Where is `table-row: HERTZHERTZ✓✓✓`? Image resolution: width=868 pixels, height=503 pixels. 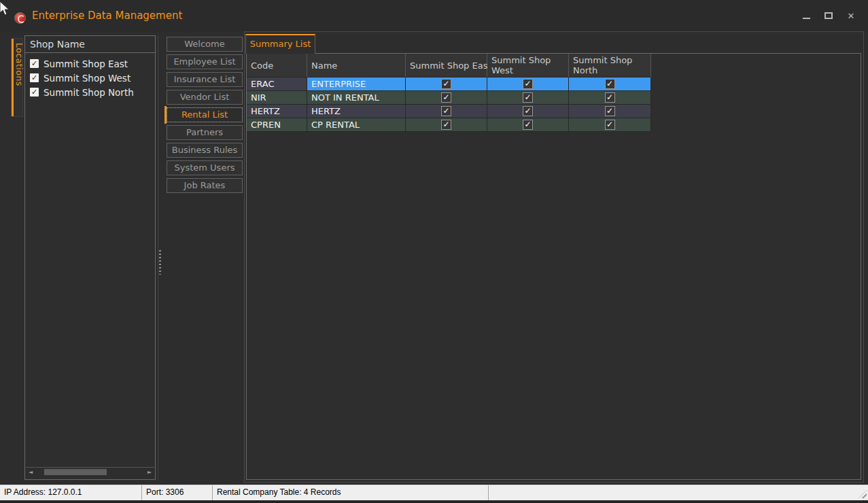
table-row: HERTZHERTZ✓✓✓ is located at coordinates (449, 111).